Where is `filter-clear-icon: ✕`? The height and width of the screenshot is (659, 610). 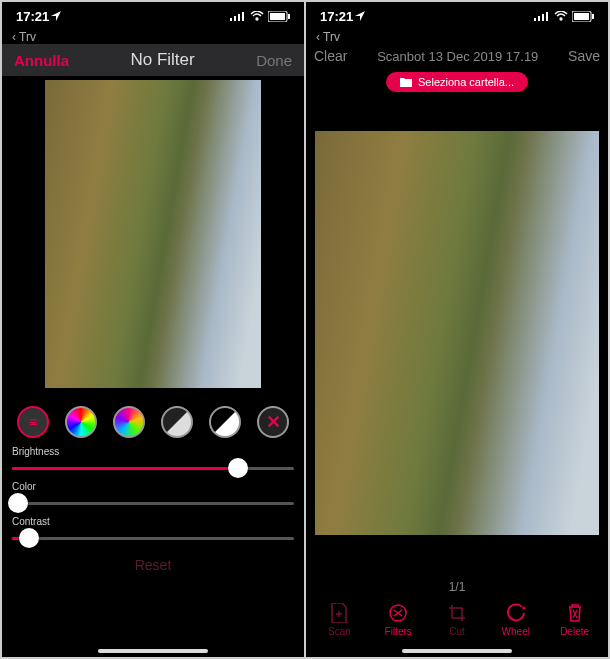
filter-clear-icon: ✕ is located at coordinates (273, 422).